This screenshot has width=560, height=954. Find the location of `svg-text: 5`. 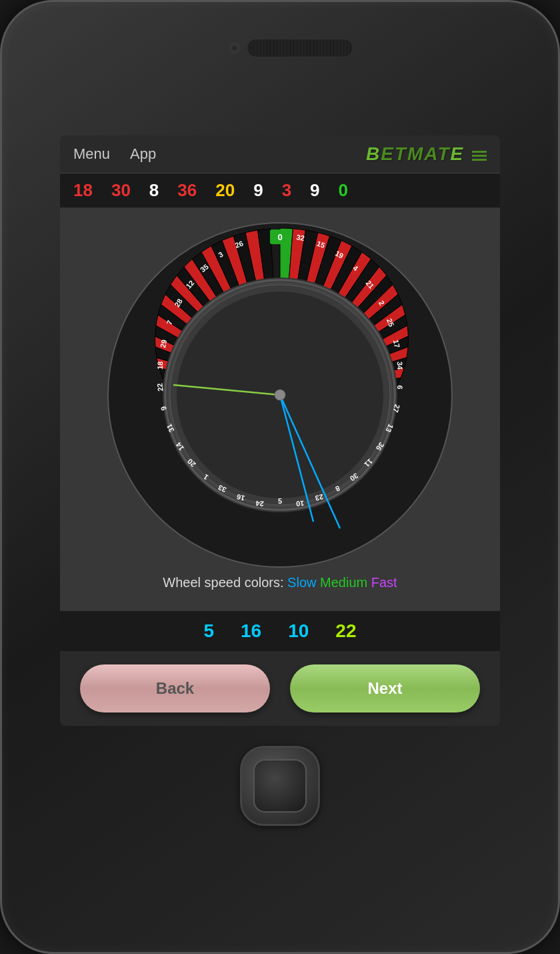

svg-text: 5 is located at coordinates (280, 501).